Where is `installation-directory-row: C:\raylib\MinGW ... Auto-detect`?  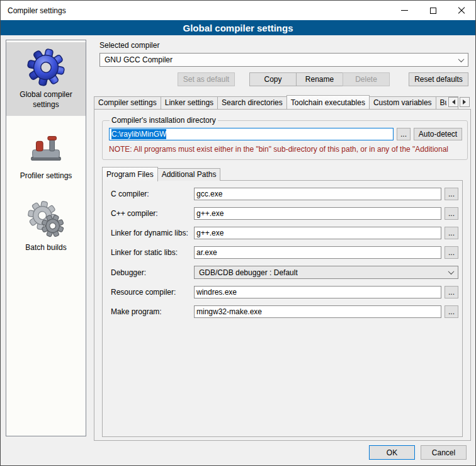
installation-directory-row: C:\raylib\MinGW ... Auto-detect is located at coordinates (286, 134).